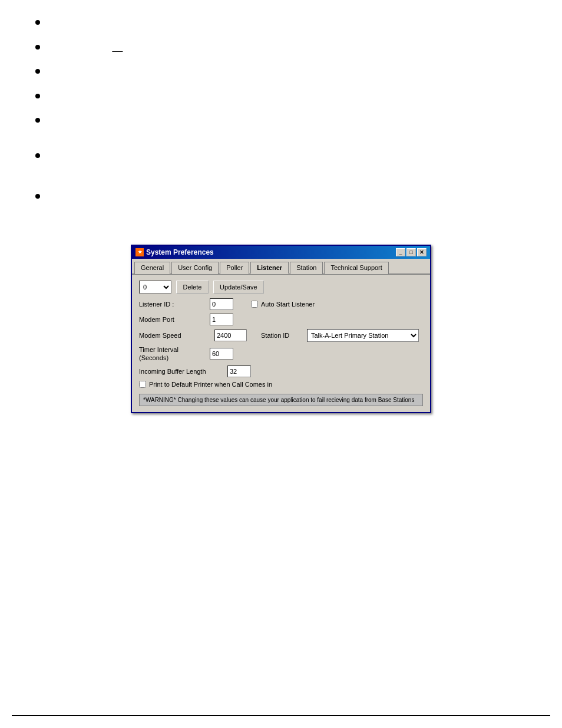 The height and width of the screenshot is (728, 562). I want to click on system-preferences-dialog: ★ System Preferences _ □ ✕ General User …, so click(281, 329).